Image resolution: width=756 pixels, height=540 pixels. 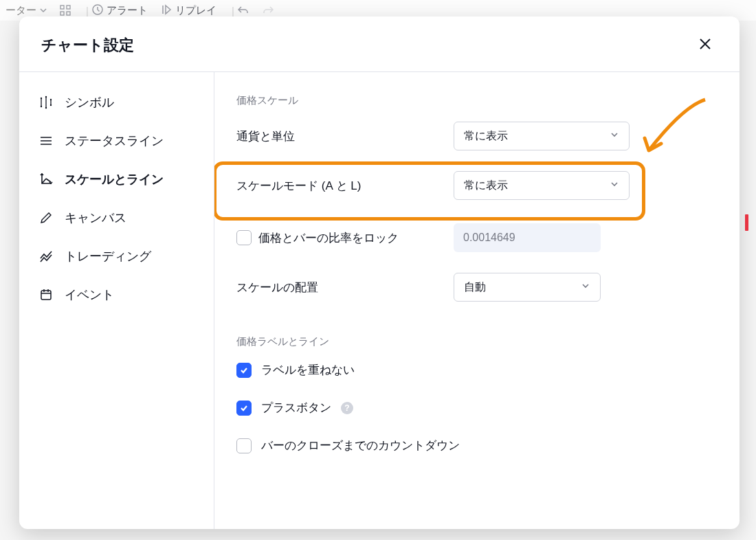 I want to click on sidebar-item-label: イベント, so click(x=89, y=295).